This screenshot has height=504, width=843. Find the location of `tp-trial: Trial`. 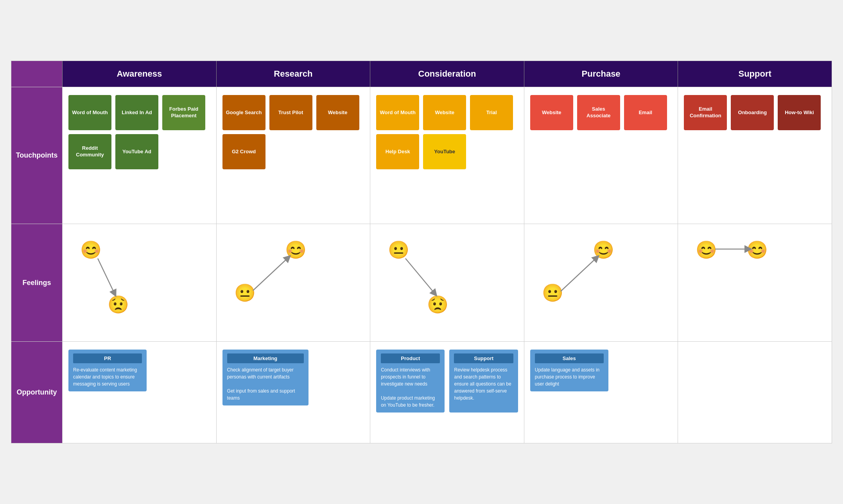

tp-trial: Trial is located at coordinates (491, 113).